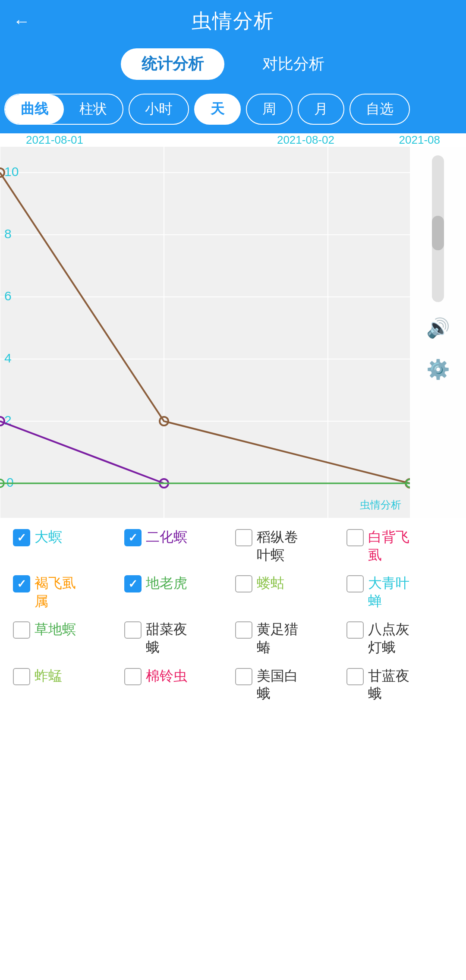  Describe the element at coordinates (173, 64) in the screenshot. I see `tab-statistics: 统计分析` at that location.